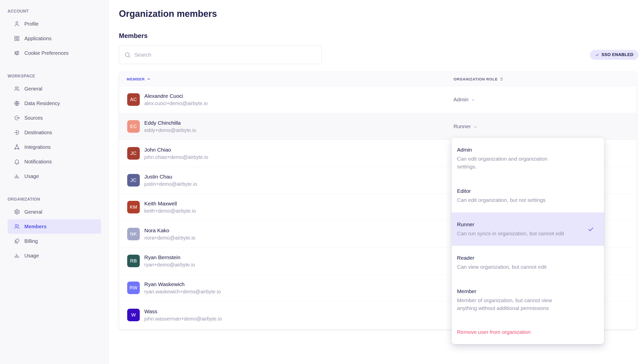  What do you see at coordinates (502, 79) in the screenshot?
I see `sort-toggle-icon` at bounding box center [502, 79].